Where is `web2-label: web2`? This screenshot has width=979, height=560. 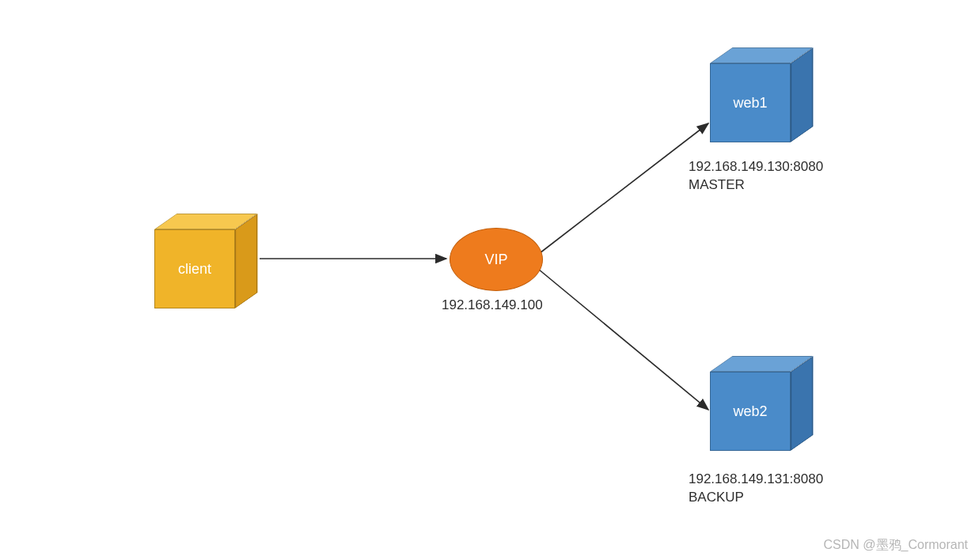 web2-label: web2 is located at coordinates (750, 411).